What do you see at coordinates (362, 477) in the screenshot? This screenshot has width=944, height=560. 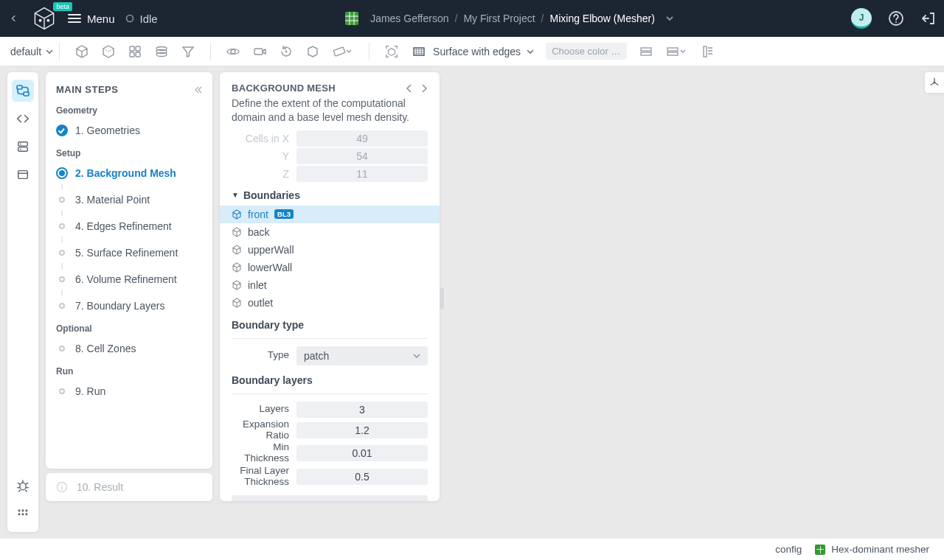 I see `final-layer-thickness-input: 0.5` at bounding box center [362, 477].